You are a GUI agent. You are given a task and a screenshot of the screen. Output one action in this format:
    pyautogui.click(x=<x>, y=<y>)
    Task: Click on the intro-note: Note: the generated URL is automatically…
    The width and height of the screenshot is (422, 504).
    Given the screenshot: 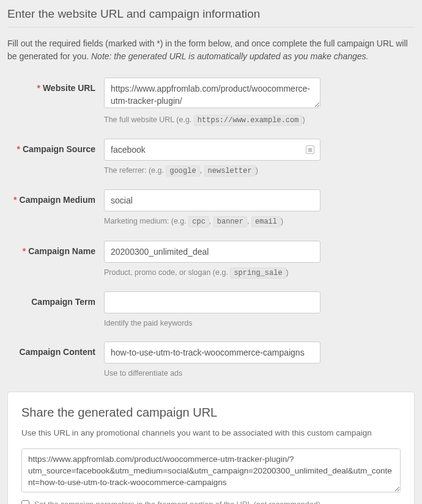 What is the action you would take?
    pyautogui.click(x=230, y=56)
    